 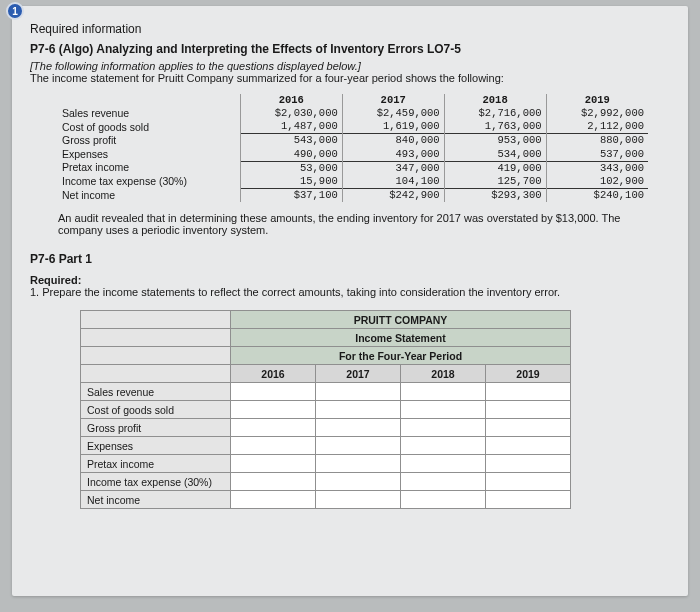 What do you see at coordinates (393, 155) in the screenshot?
I see `cell: 493,000` at bounding box center [393, 155].